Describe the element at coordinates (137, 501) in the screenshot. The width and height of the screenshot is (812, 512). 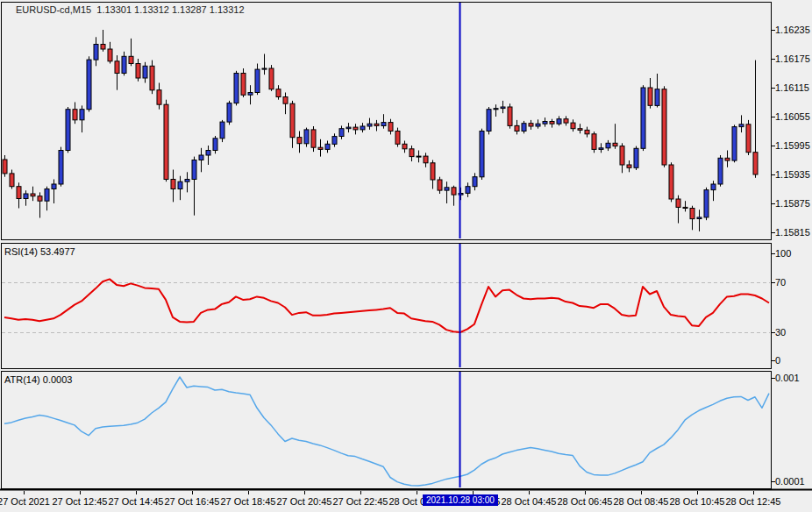
I see `time-tick-label: 27 Oct 14:45` at that location.